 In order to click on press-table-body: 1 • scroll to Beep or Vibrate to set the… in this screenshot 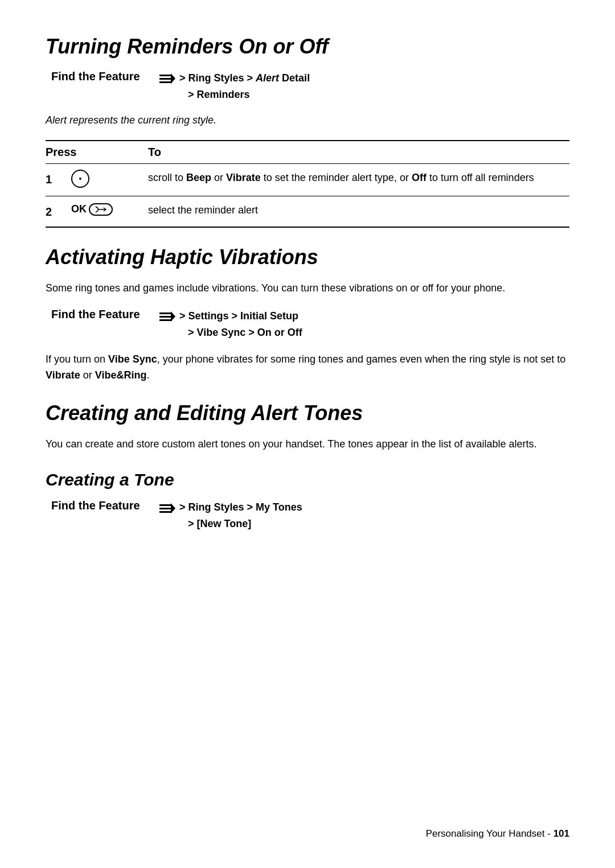, I will do `click(308, 195)`.